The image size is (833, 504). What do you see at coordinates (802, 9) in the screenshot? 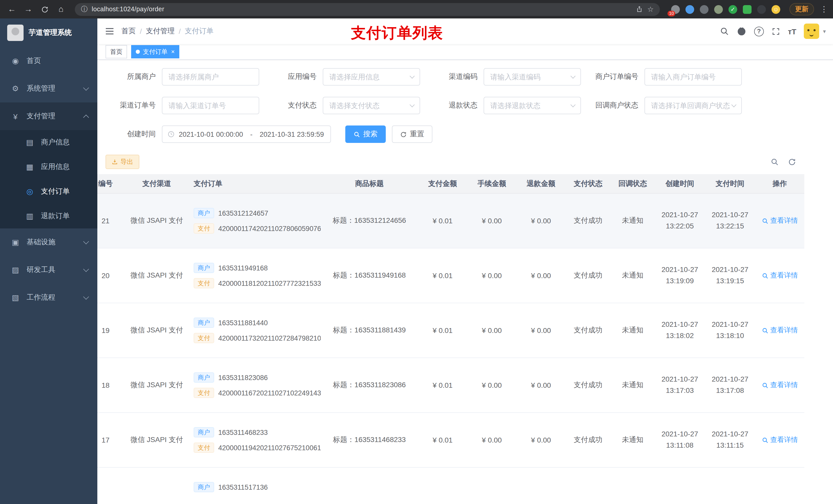
I see `update-button: 更新` at bounding box center [802, 9].